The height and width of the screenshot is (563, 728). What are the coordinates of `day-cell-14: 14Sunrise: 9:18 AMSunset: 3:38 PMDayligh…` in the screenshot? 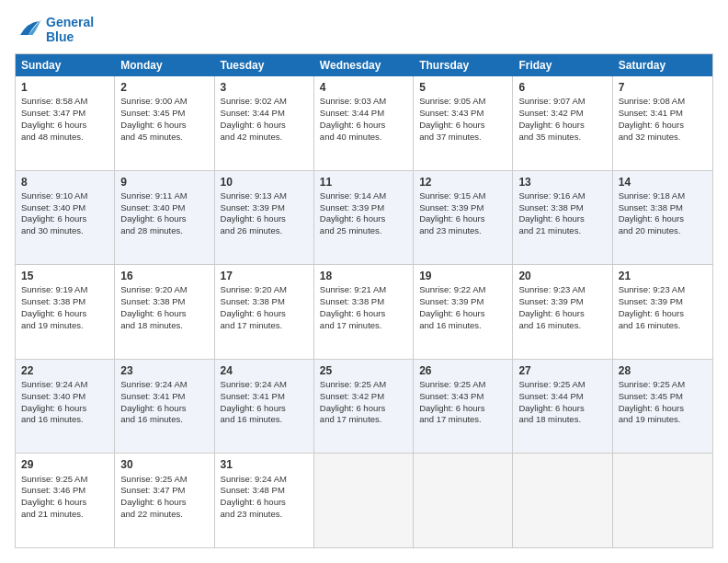 It's located at (663, 218).